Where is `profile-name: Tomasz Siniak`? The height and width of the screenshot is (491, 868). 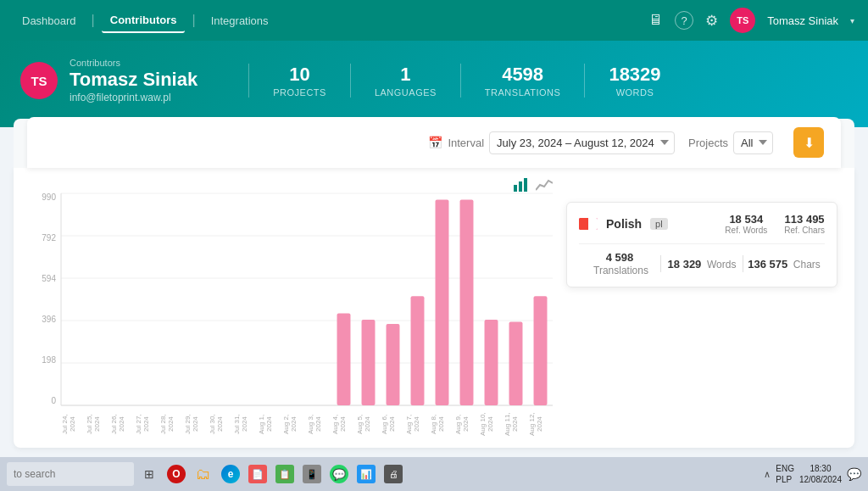 profile-name: Tomasz Siniak is located at coordinates (134, 80).